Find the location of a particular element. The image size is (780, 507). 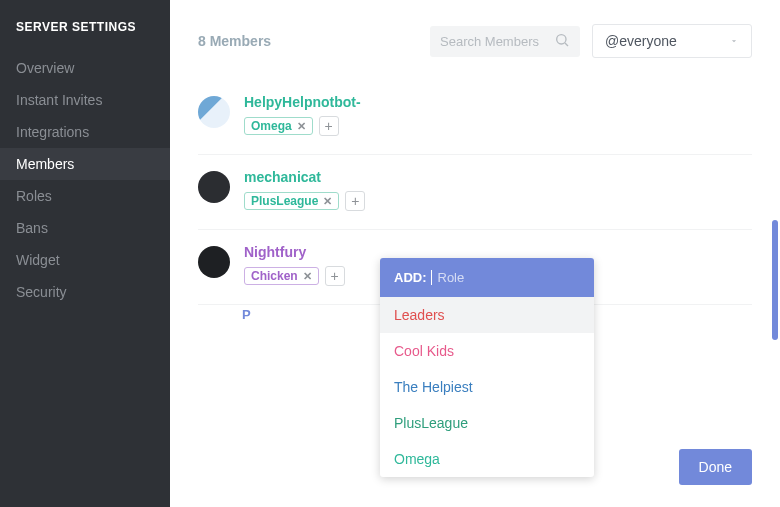

role-chip-label: Chicken is located at coordinates (274, 276).